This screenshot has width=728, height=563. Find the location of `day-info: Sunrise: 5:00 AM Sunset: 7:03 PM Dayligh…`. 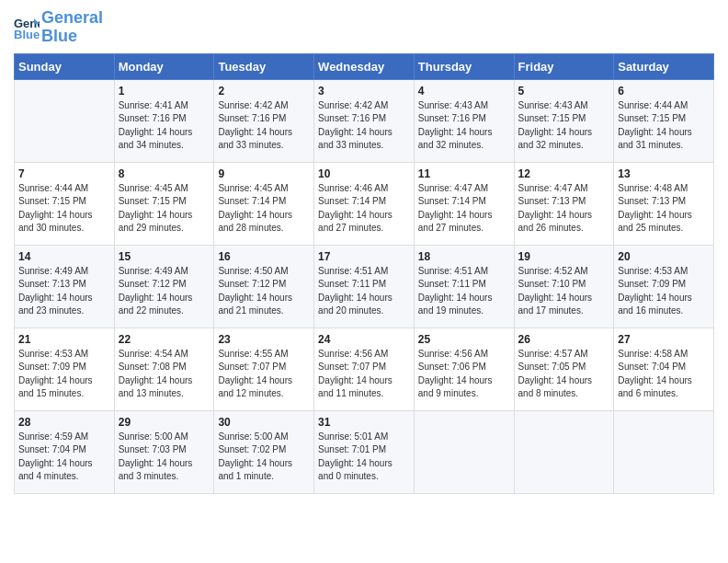

day-info: Sunrise: 5:00 AM Sunset: 7:03 PM Dayligh… is located at coordinates (165, 457).